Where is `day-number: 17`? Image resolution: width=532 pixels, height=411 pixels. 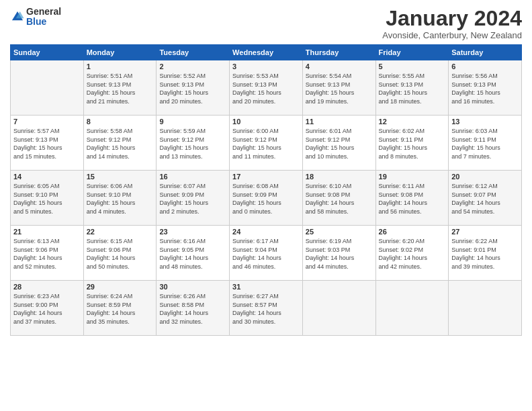
day-number: 17 is located at coordinates (266, 177).